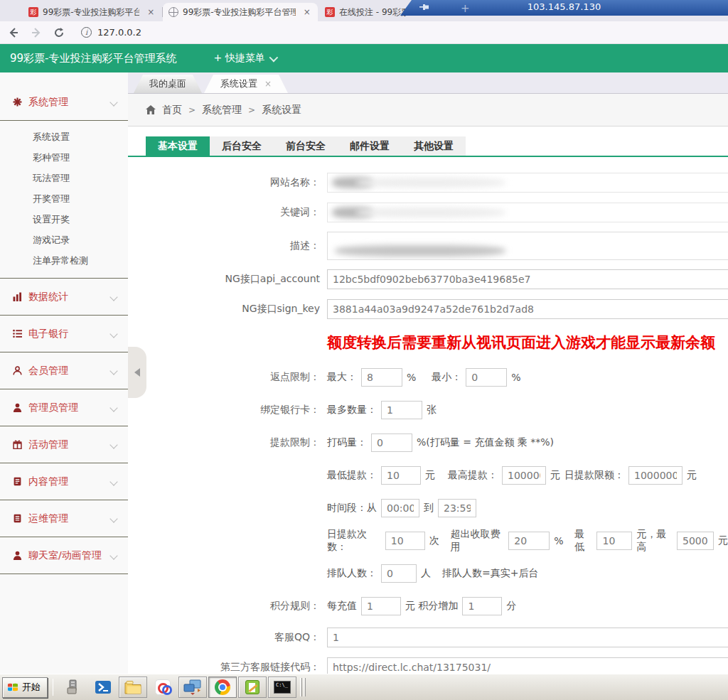 The height and width of the screenshot is (700, 728). I want to click on forward-icon, so click(36, 33).